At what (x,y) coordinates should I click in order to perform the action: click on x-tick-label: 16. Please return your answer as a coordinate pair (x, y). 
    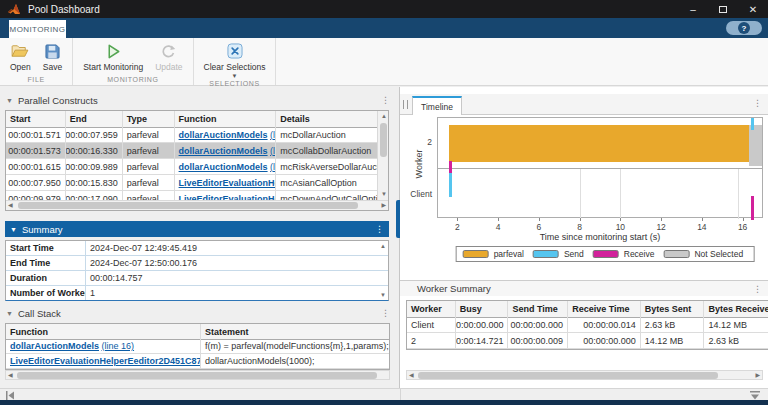
    Looking at the image, I should click on (742, 227).